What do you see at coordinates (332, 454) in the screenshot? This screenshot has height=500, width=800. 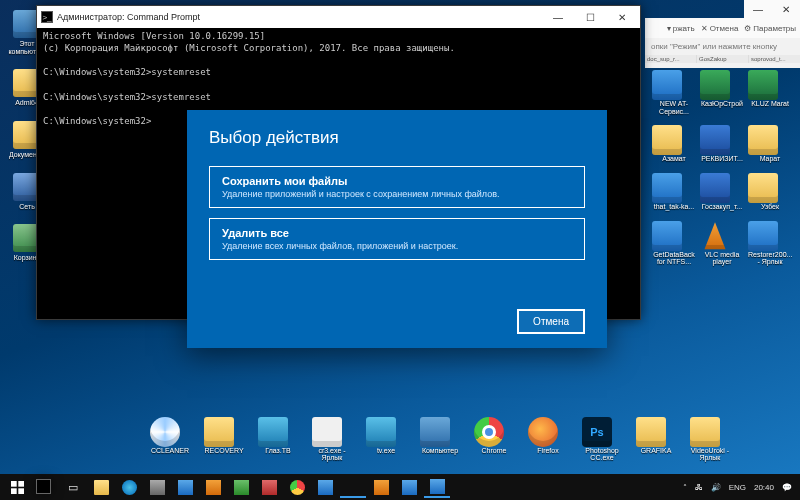 I see `desktop-icon-label: cr3.exe - Ярлык` at bounding box center [332, 454].